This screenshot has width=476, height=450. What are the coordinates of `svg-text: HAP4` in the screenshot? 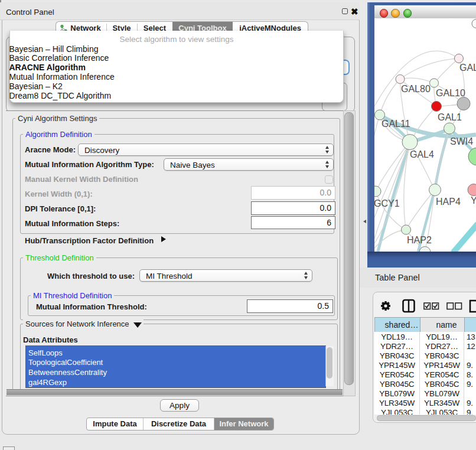 It's located at (448, 202).